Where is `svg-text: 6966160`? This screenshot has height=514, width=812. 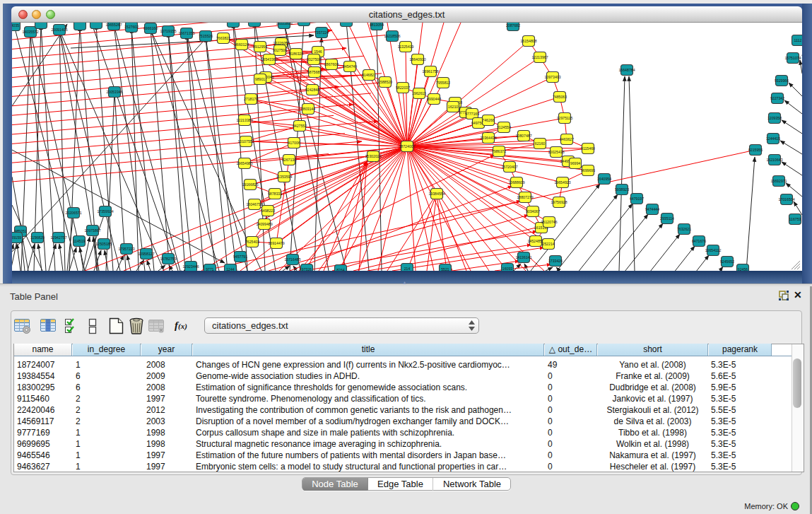 svg-text: 6966160 is located at coordinates (151, 28).